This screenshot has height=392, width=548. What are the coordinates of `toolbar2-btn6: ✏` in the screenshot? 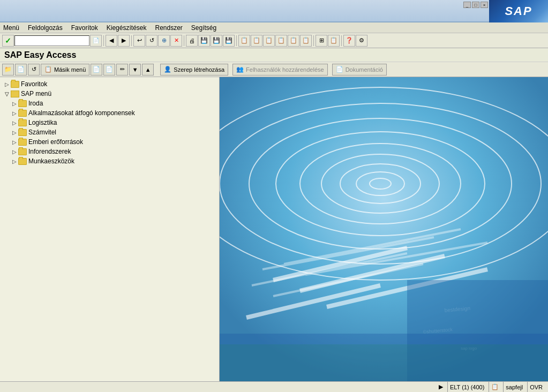 It's located at (122, 70).